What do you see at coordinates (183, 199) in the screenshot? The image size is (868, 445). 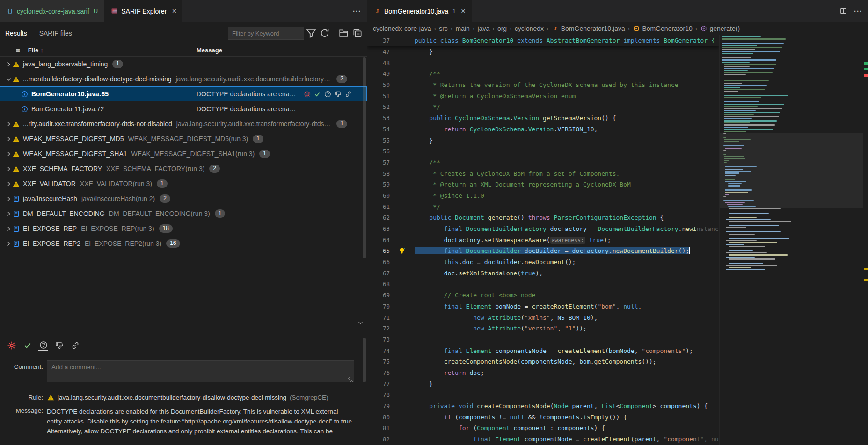 I see `tree-group-row: java/InsecureHashjava/InsecureHash(run 2…` at bounding box center [183, 199].